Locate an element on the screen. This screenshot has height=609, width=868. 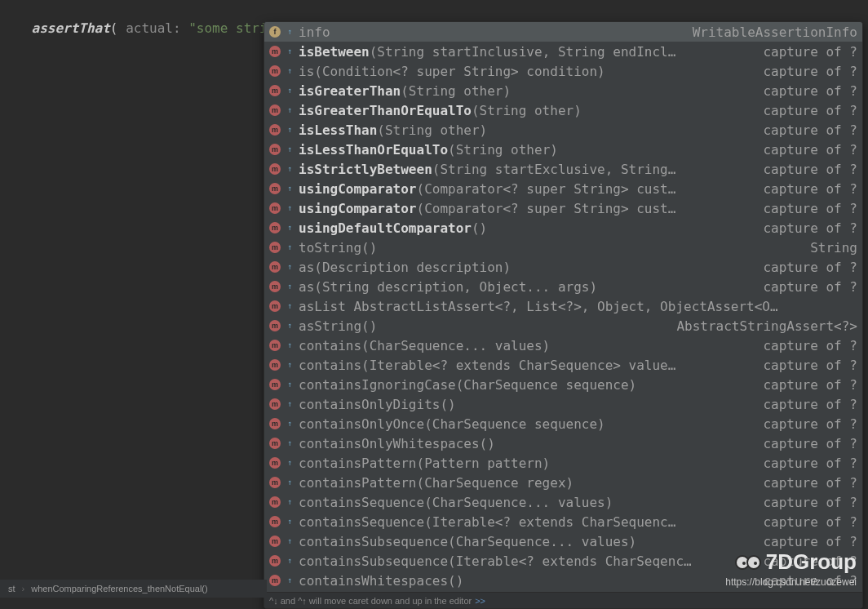
completion-item: m↑containsSubsequence(Iterable<? extends… is located at coordinates (563, 561).